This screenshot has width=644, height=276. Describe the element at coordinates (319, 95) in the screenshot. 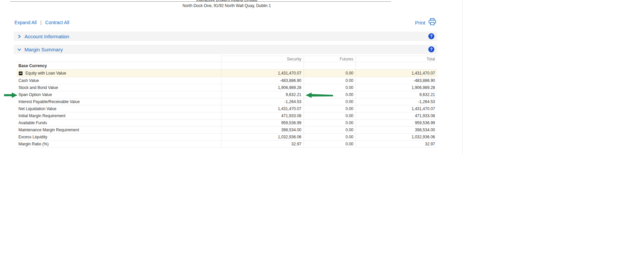

I see `annotation-arrow-pointing-left` at that location.